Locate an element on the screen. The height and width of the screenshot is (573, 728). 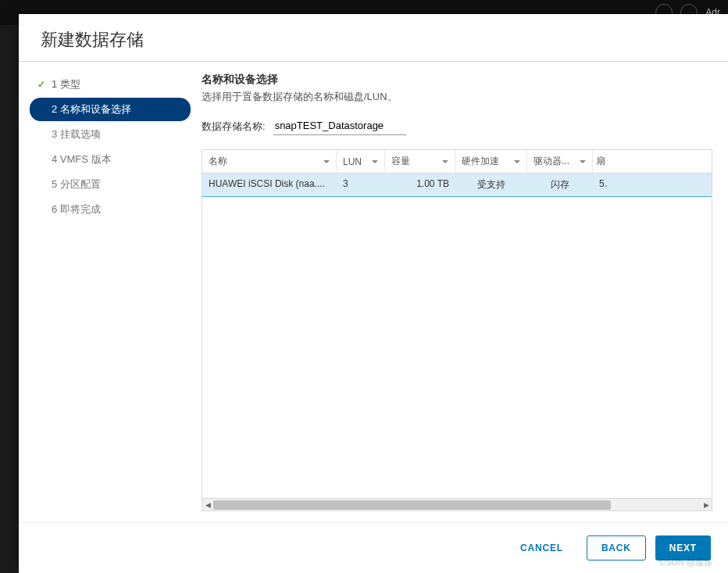
modal-title: 新建数据存储 is located at coordinates (373, 38).